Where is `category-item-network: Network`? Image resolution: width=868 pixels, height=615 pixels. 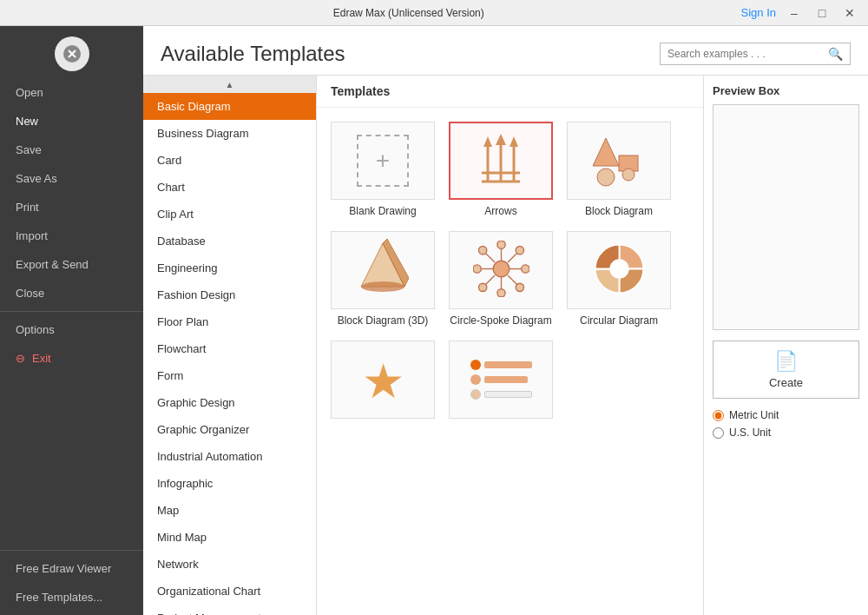
category-item-network: Network is located at coordinates (229, 565).